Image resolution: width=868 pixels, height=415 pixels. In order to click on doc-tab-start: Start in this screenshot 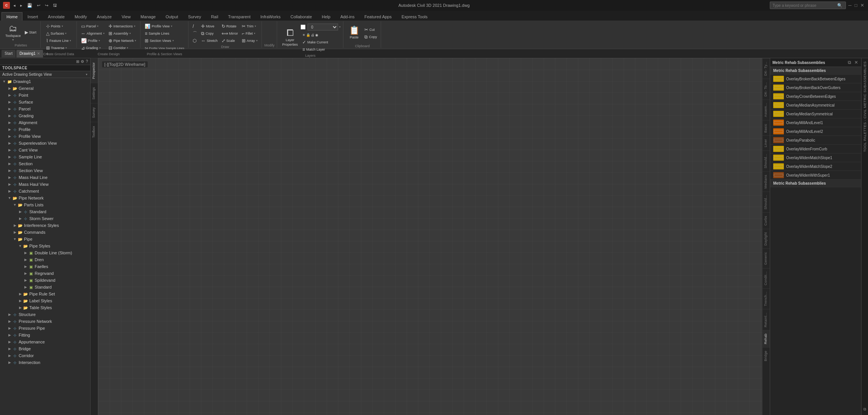, I will do `click(8, 54)`.